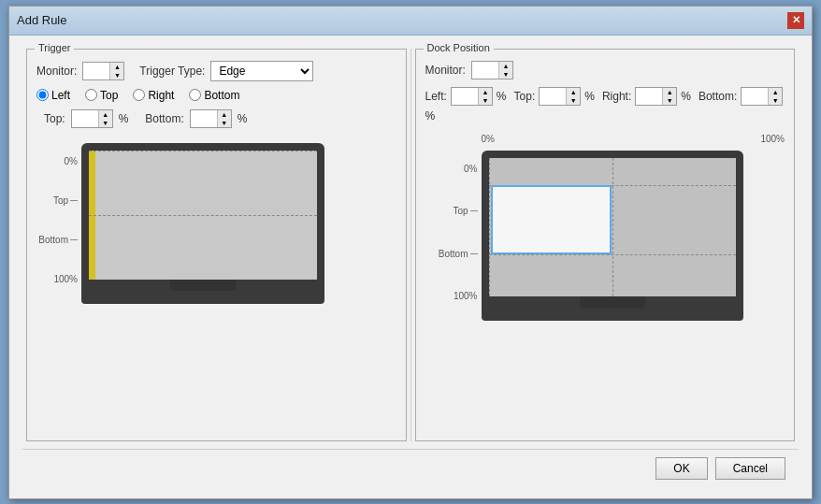  Describe the element at coordinates (501, 96) in the screenshot. I see `dock-left-unit: %` at that location.